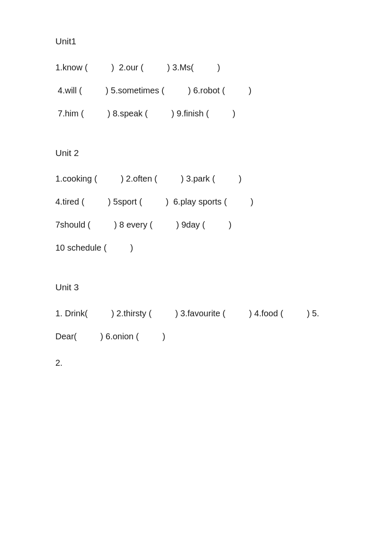 Image resolution: width=392 pixels, height=555 pixels. I want to click on unit3-line2: Dear( ) 6.onion ( ), so click(196, 336).